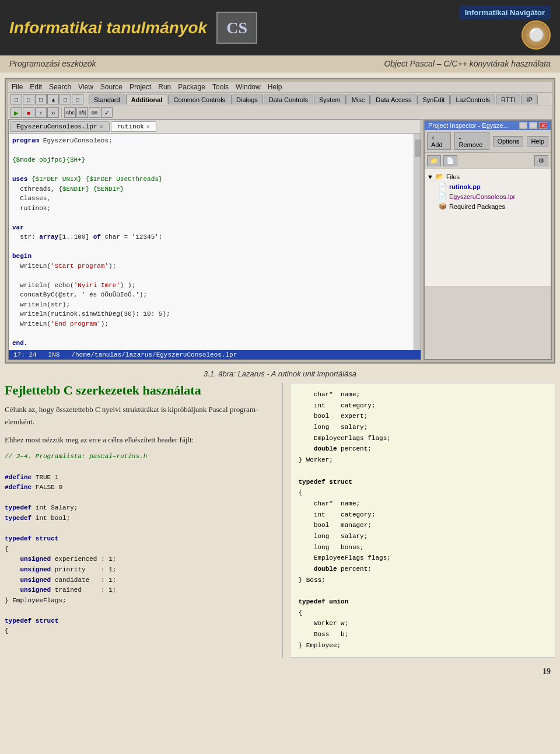 The height and width of the screenshot is (754, 560). I want to click on ide-toolbar-2: ▶ ■ › ›› Abc ab| on ✓, so click(280, 113).